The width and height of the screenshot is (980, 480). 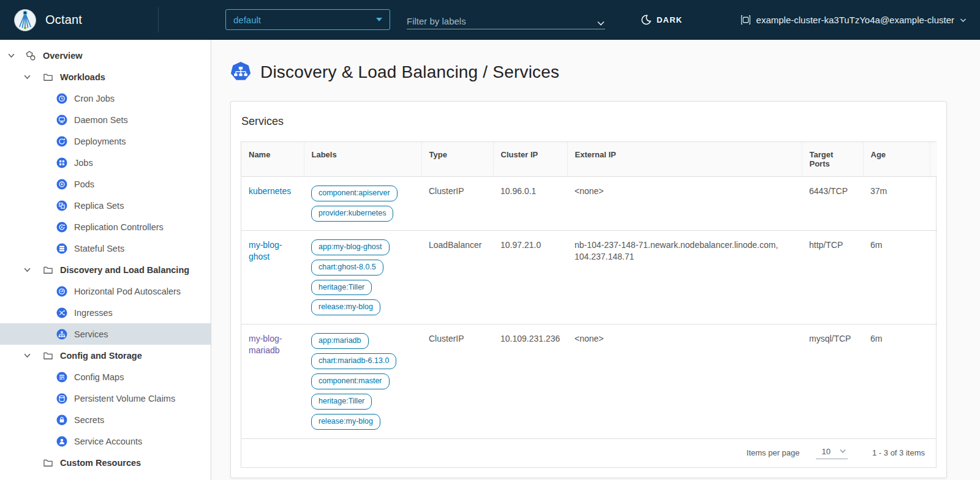 I want to click on caret-down-icon, so click(x=379, y=20).